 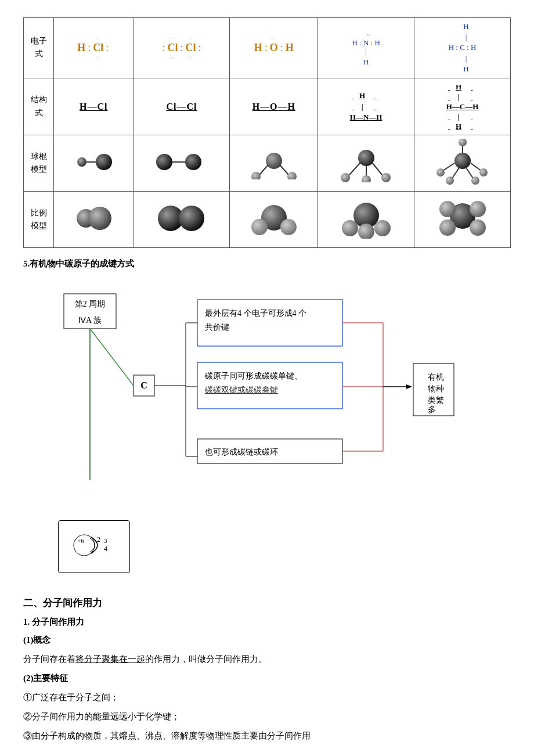 I want to click on cl2-proportion-svg, so click(x=182, y=218).